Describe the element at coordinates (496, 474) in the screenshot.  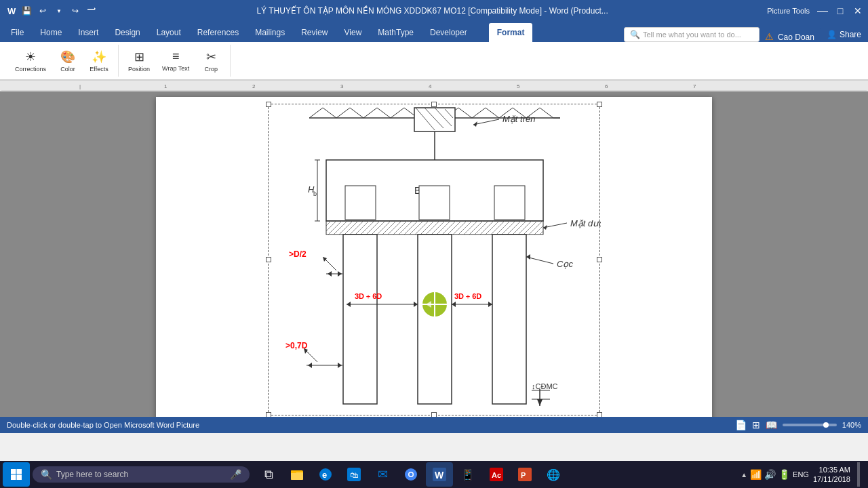
I see `acrobat-icon: Ac` at that location.